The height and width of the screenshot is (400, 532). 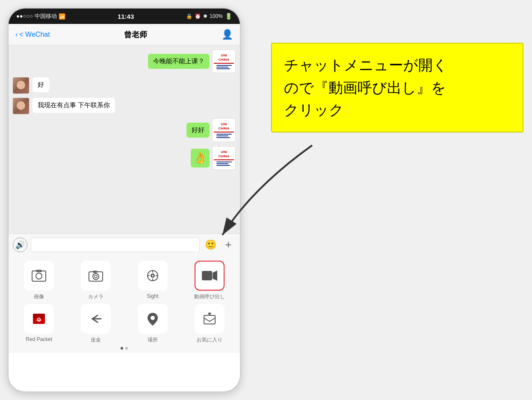 What do you see at coordinates (216, 16) in the screenshot?
I see `battery-text: 100%` at bounding box center [216, 16].